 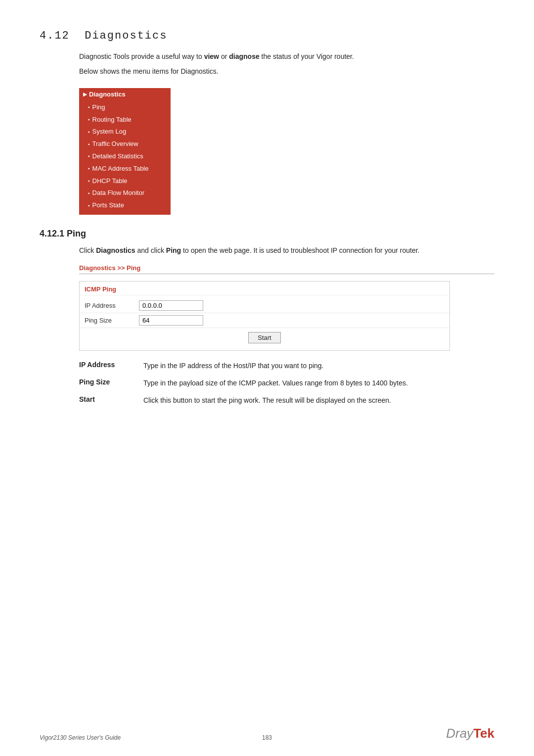 I want to click on desc-def-ping-size: Type in the payload size of the ICMP pac…, so click(x=297, y=383).